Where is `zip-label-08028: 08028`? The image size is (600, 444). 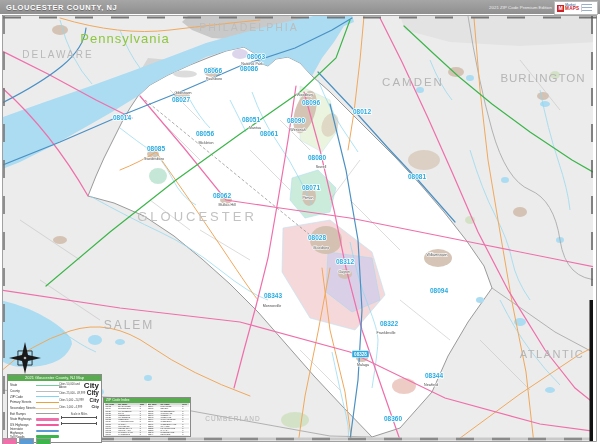
zip-label-08028: 08028 is located at coordinates (317, 238).